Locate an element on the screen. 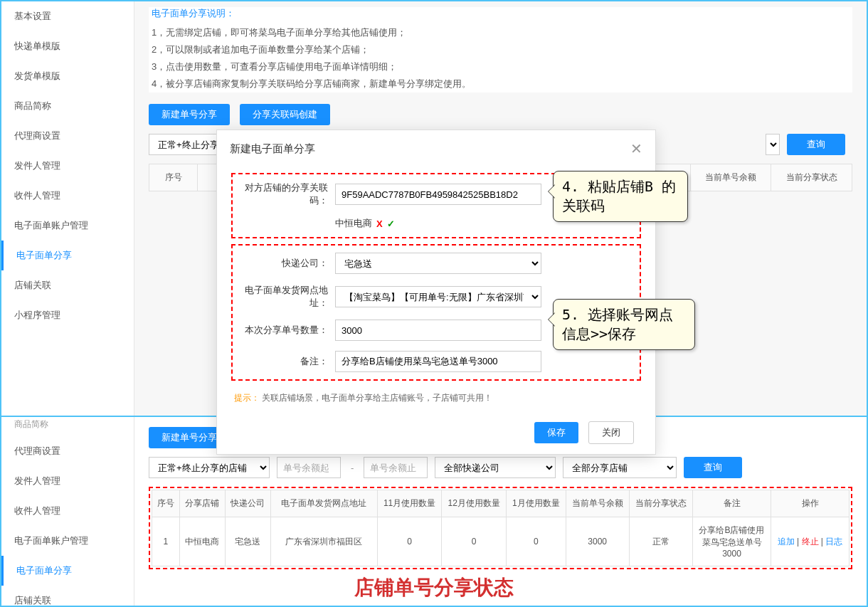  addr-label: 电子面单发货网点地址： is located at coordinates (285, 297).